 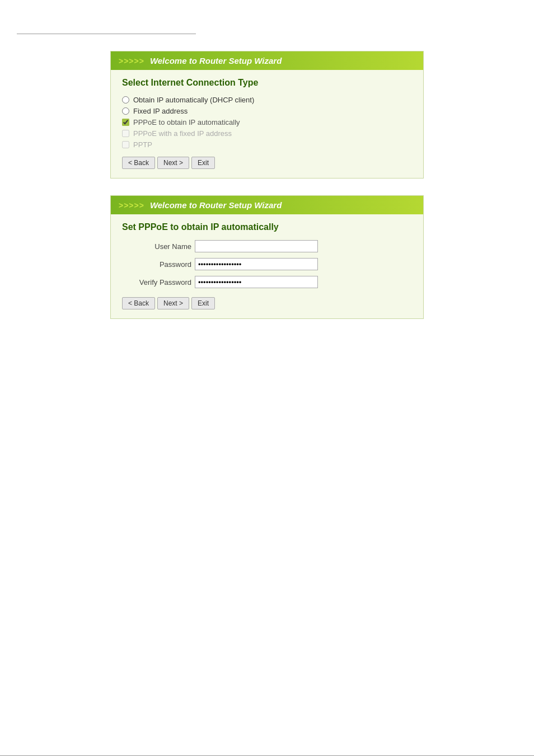 What do you see at coordinates (267, 111) in the screenshot?
I see `option-fixed-ip: Fixed IP address` at bounding box center [267, 111].